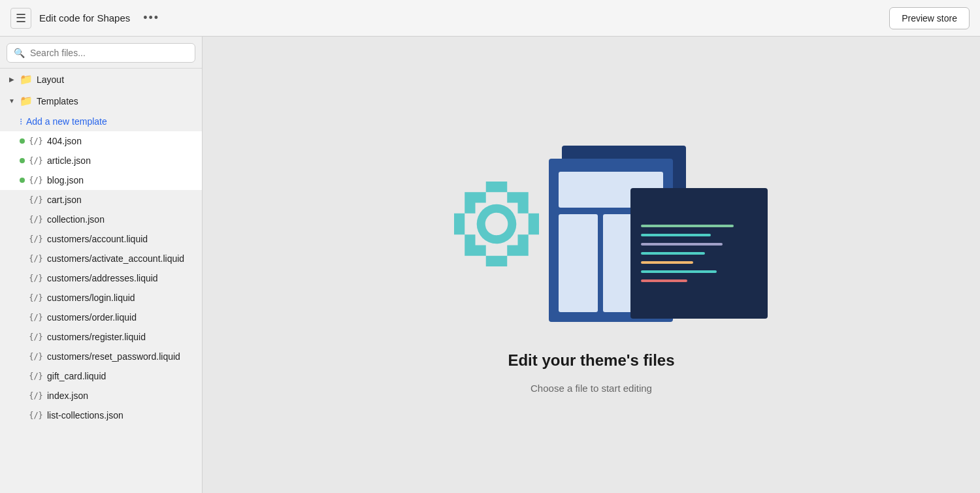  Describe the element at coordinates (120, 357) in the screenshot. I see `file-name: customers/reset_password.liquid` at that location.